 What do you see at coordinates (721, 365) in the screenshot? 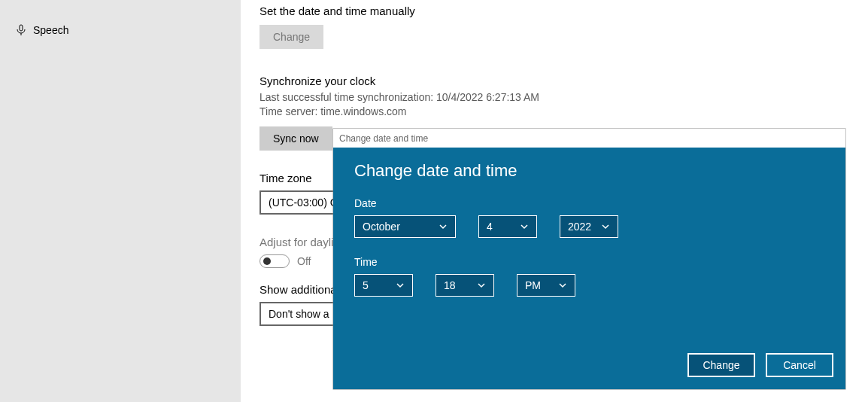
I see `dialog-change-button: Change` at bounding box center [721, 365].